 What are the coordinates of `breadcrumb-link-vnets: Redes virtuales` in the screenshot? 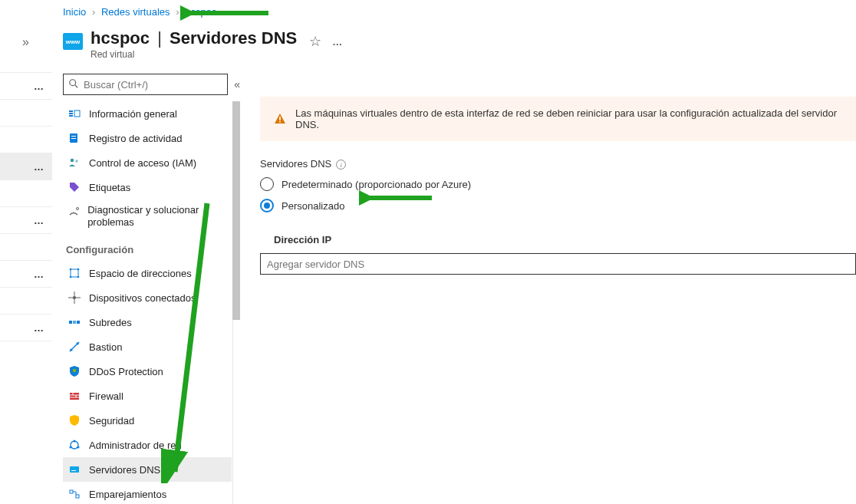 It's located at (136, 12).